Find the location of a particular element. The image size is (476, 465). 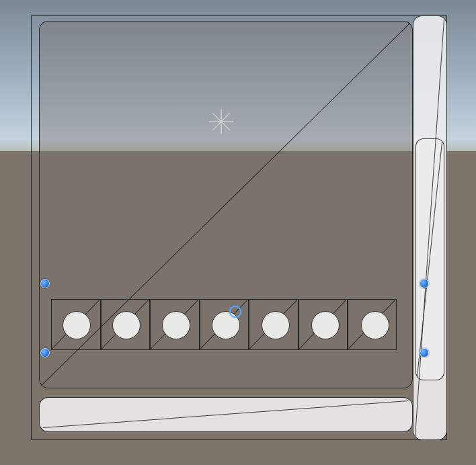

selection-ring-icon is located at coordinates (235, 312).